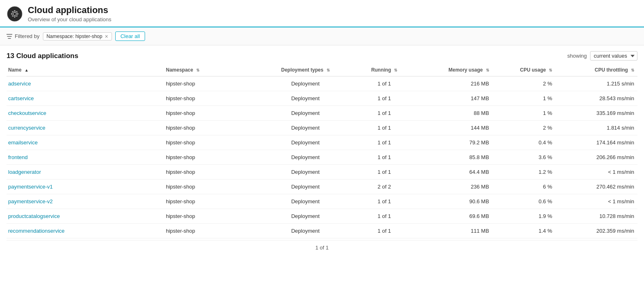 The height and width of the screenshot is (301, 644). I want to click on cell-throttle: 202.359 ms/min, so click(597, 231).